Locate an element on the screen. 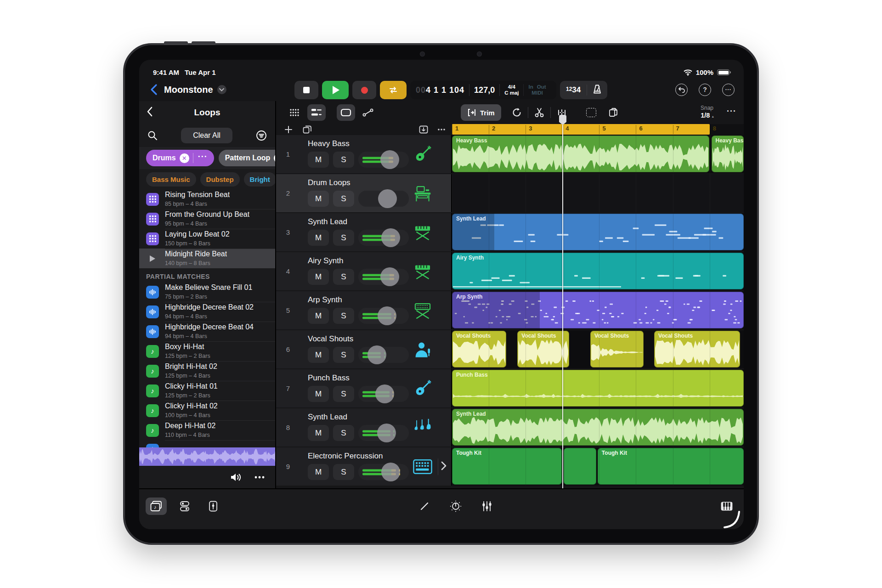 The image size is (882, 588). trim-tool-button: Trim is located at coordinates (481, 113).